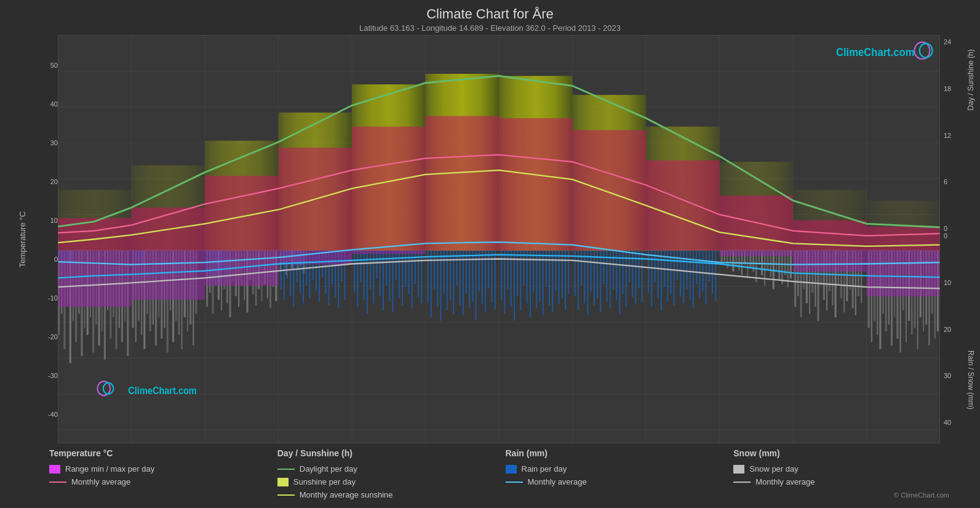 Image resolution: width=980 pixels, height=508 pixels. What do you see at coordinates (54, 182) in the screenshot?
I see `svg-text: 20` at bounding box center [54, 182].